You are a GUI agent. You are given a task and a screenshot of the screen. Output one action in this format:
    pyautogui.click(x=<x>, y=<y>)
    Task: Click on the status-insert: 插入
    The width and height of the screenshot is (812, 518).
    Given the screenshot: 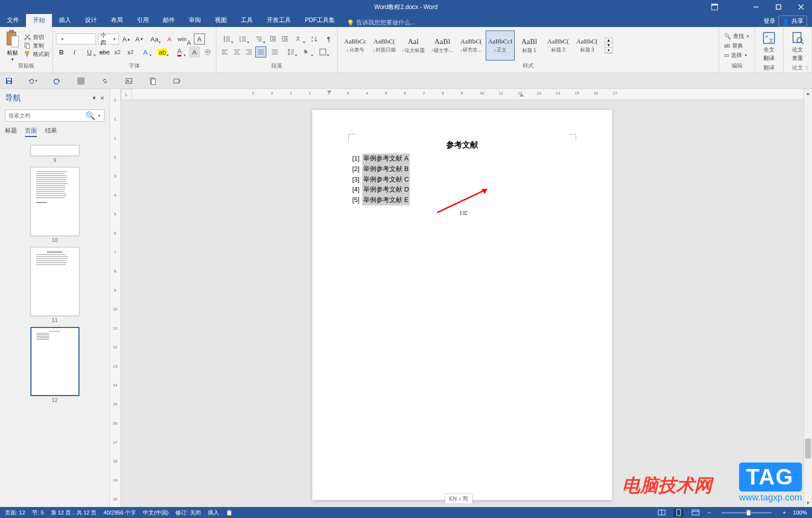 What is the action you would take?
    pyautogui.click(x=213, y=513)
    